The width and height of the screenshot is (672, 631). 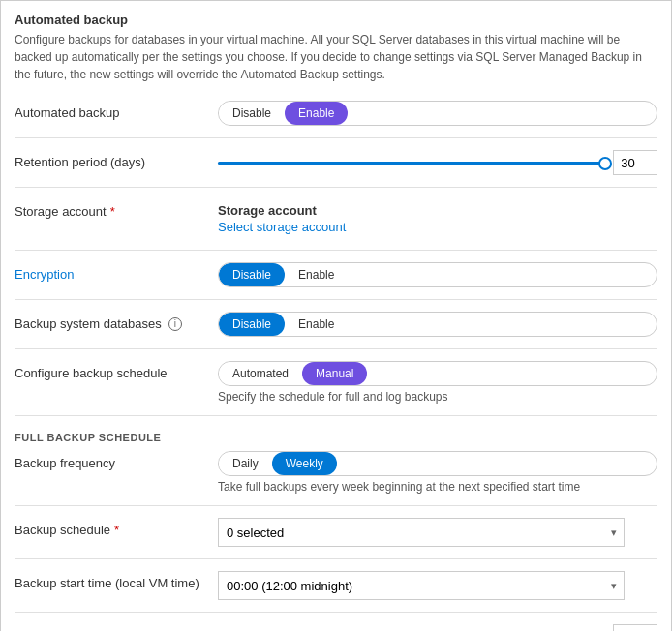 What do you see at coordinates (438, 472) in the screenshot?
I see `backup-frequency-content: Daily Weekly Take full backups every wee…` at bounding box center [438, 472].